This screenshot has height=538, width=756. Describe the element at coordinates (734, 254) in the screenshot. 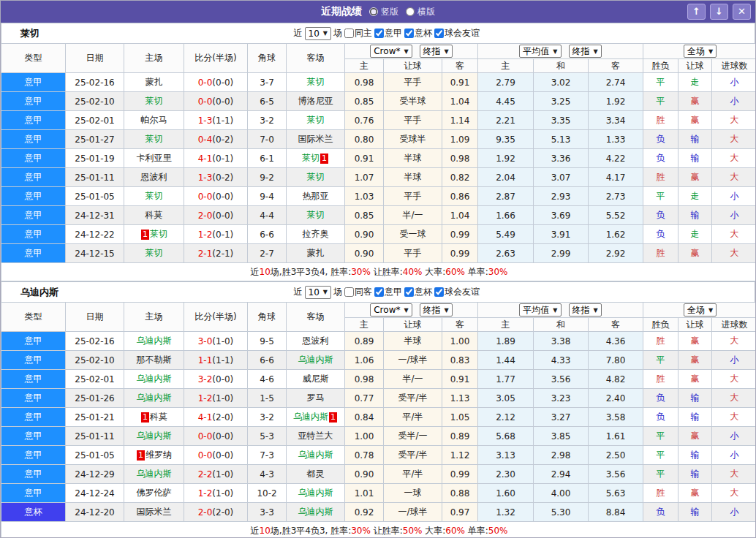

I see `result-goals-value: 大` at that location.